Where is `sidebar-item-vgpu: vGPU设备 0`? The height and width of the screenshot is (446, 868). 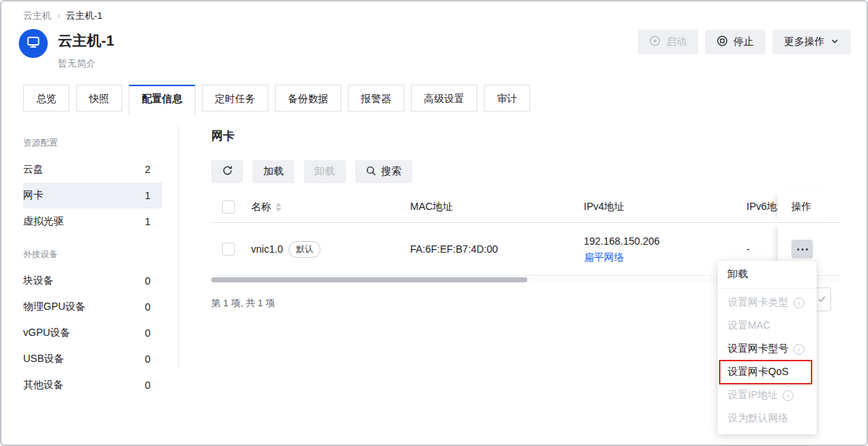 sidebar-item-vgpu: vGPU设备 0 is located at coordinates (93, 333).